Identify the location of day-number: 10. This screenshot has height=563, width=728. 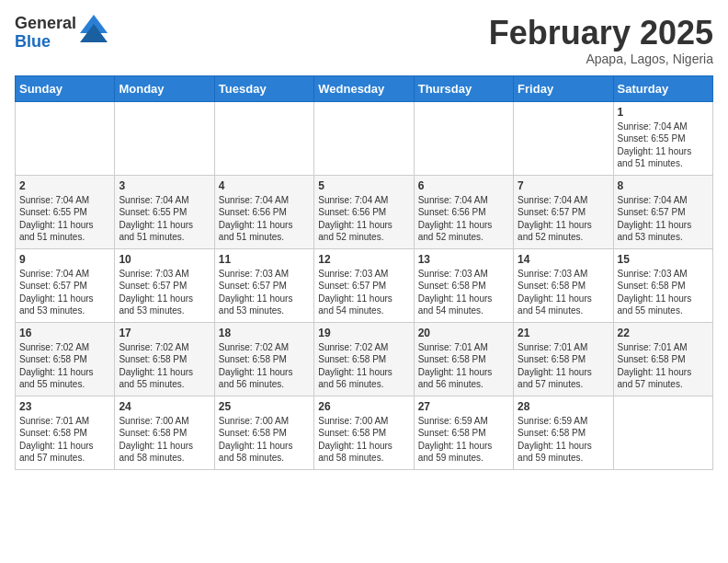
(164, 259).